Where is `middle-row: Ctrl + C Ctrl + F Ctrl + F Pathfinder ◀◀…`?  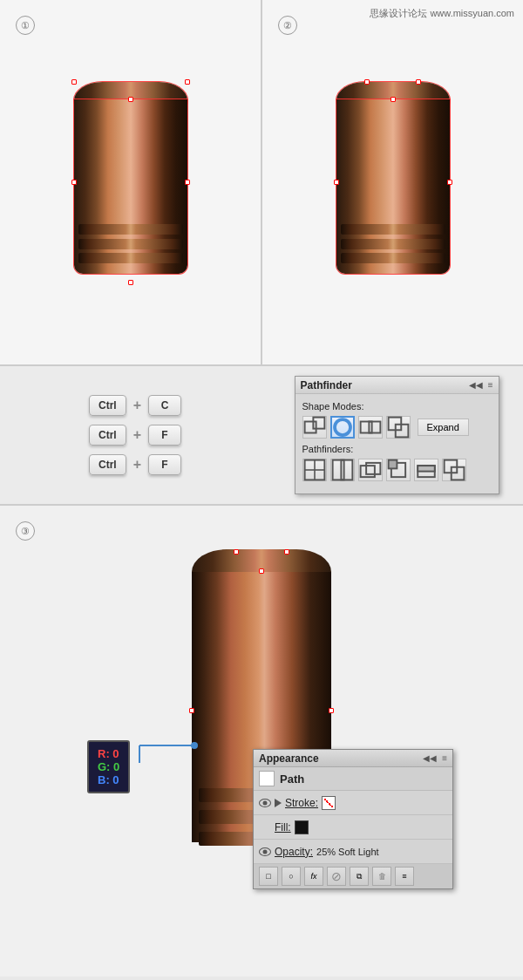
middle-row: Ctrl + C Ctrl + F Ctrl + F Pathfinder ◀◀… is located at coordinates (262, 436).